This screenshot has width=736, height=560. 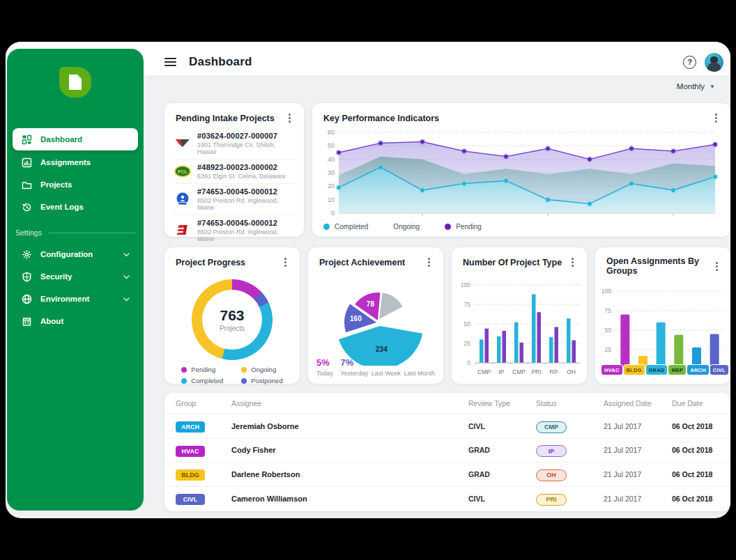 I want to click on sidebar-item-label: Assignments, so click(x=66, y=162).